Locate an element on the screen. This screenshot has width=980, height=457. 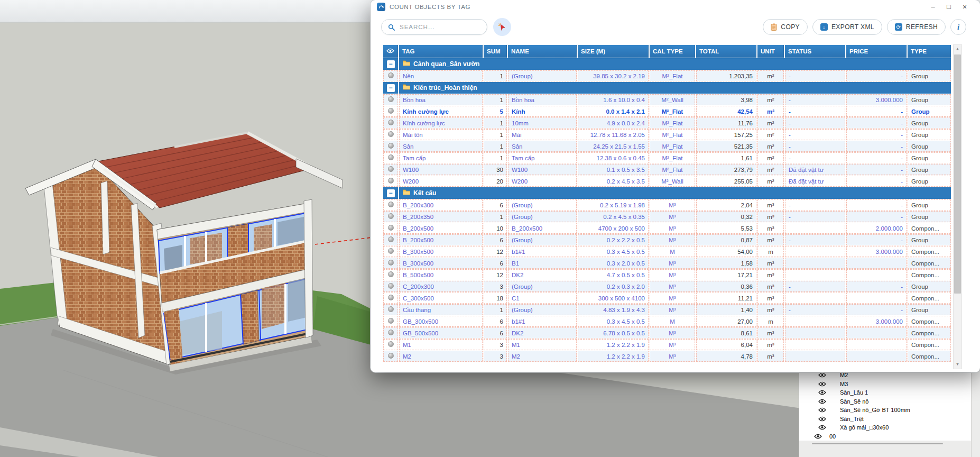
scrollbar-thumb is located at coordinates (958, 174).